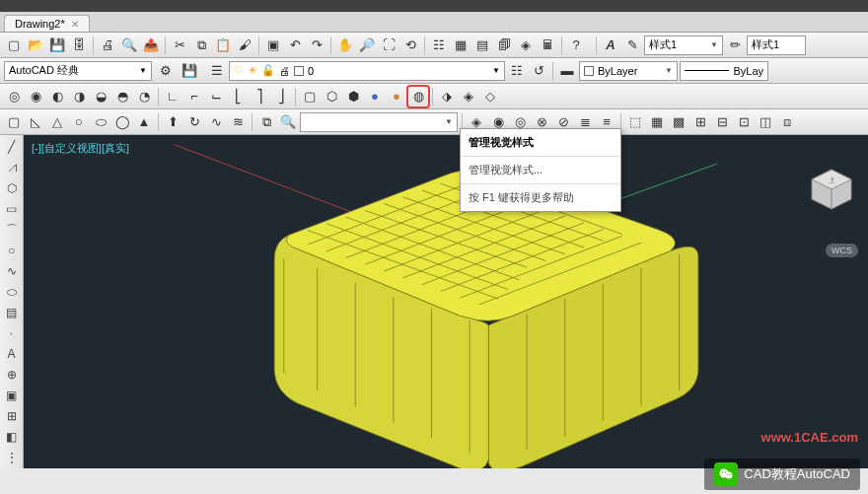 This screenshot has width=868, height=494. I want to click on wedge-icon: ◺, so click(36, 122).